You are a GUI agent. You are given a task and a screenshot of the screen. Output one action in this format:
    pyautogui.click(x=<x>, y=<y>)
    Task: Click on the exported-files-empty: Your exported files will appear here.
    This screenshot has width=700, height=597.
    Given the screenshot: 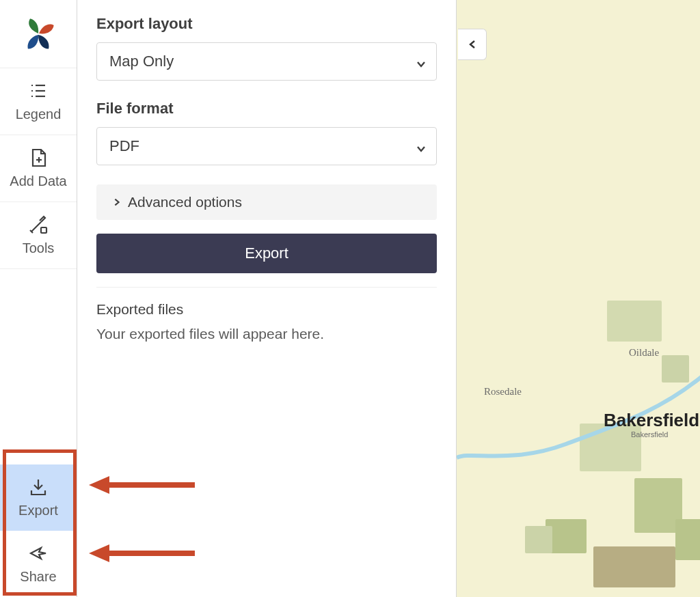 What is the action you would take?
    pyautogui.click(x=267, y=334)
    